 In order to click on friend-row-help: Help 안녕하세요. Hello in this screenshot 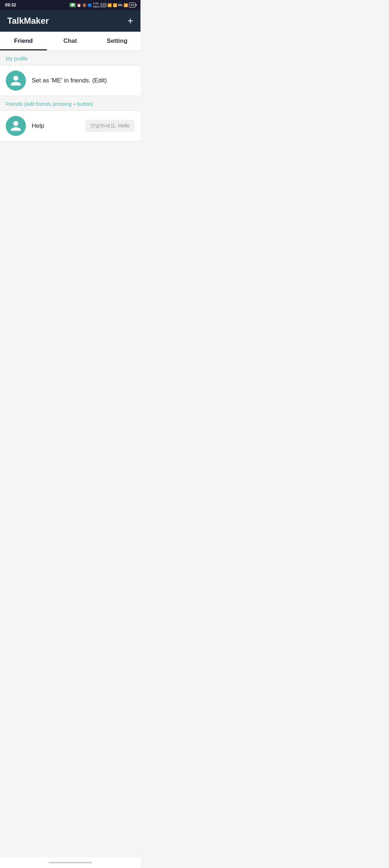, I will do `click(70, 126)`.